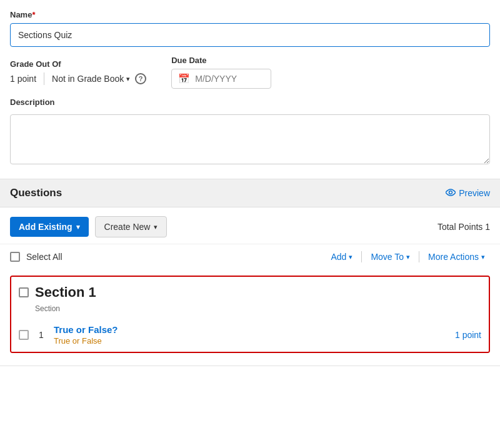  I want to click on question-subtype: True or False, so click(251, 341).